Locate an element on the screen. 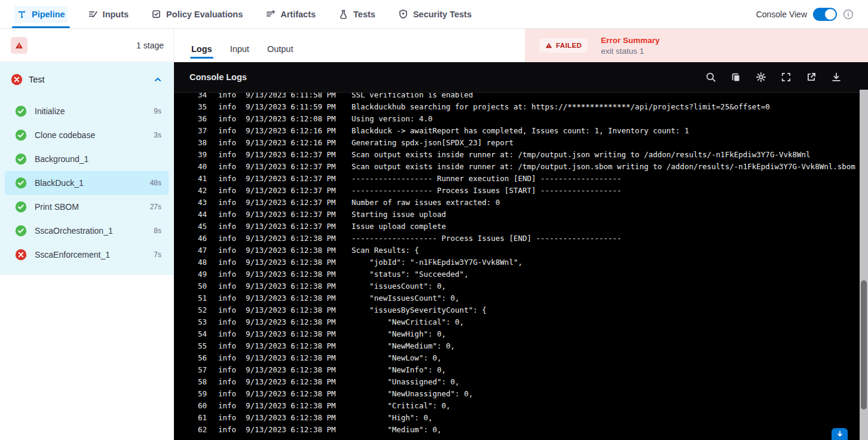 The height and width of the screenshot is (440, 868). step-clone-codebase: Clone codebase3s is located at coordinates (87, 135).